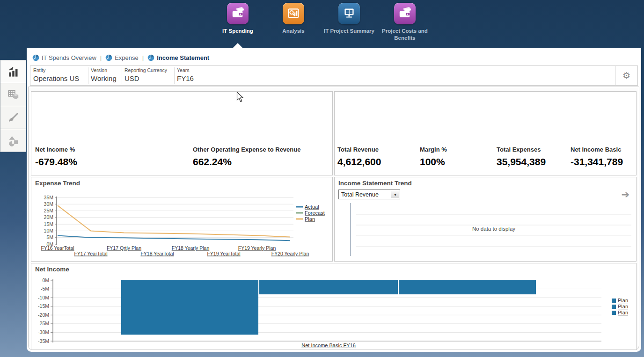 This screenshot has height=357, width=644. I want to click on analysis-icon, so click(293, 14).